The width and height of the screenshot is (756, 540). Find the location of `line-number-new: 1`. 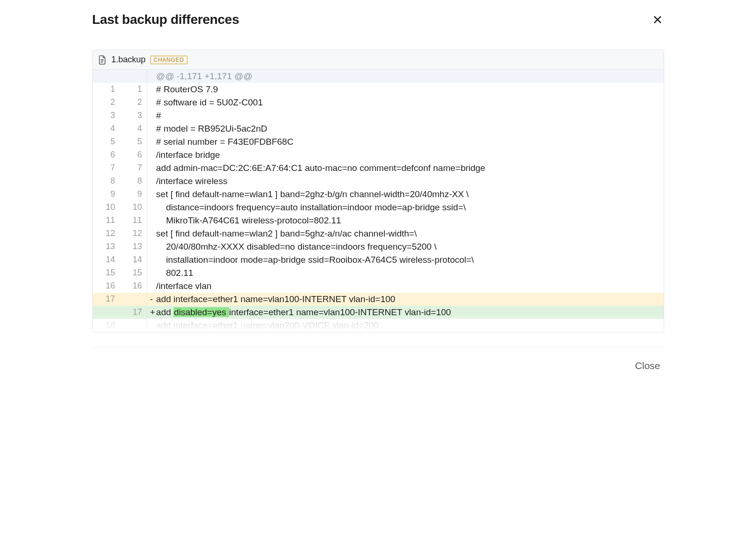

line-number-new: 1 is located at coordinates (134, 89).